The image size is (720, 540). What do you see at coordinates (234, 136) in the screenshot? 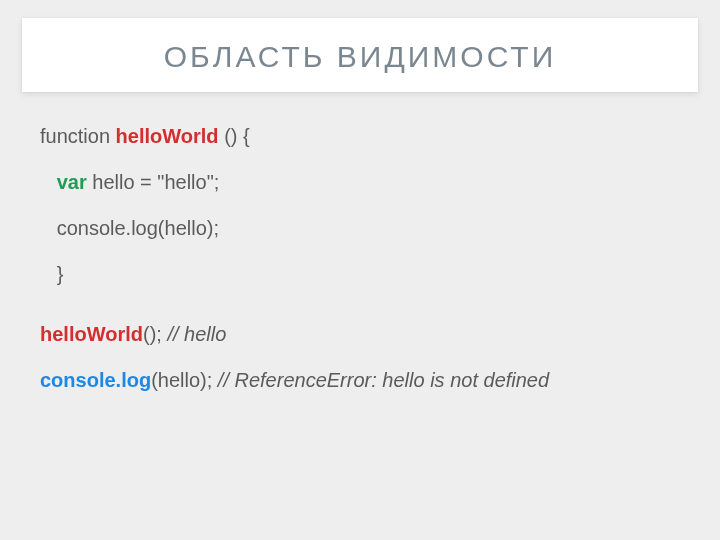
I see `code-text: () {` at bounding box center [234, 136].